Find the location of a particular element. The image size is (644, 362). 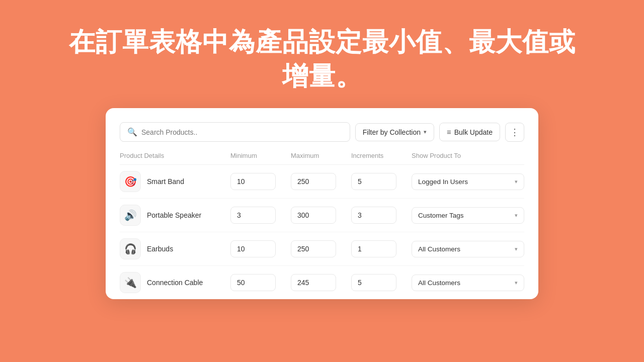

header-maximum: Maximum is located at coordinates (321, 156).